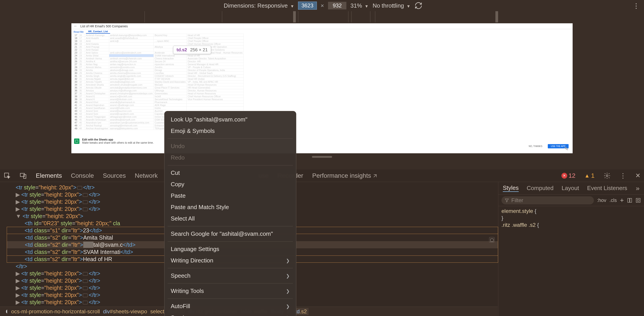  What do you see at coordinates (7, 176) in the screenshot?
I see `inspect-icon` at bounding box center [7, 176].